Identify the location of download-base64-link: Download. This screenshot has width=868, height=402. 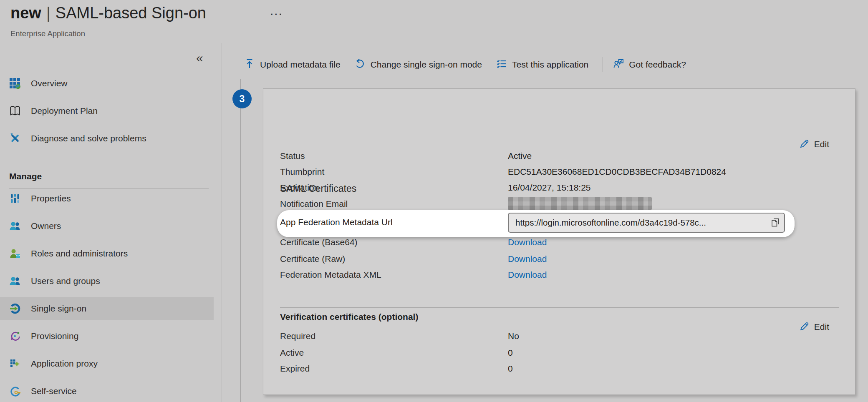
(527, 242).